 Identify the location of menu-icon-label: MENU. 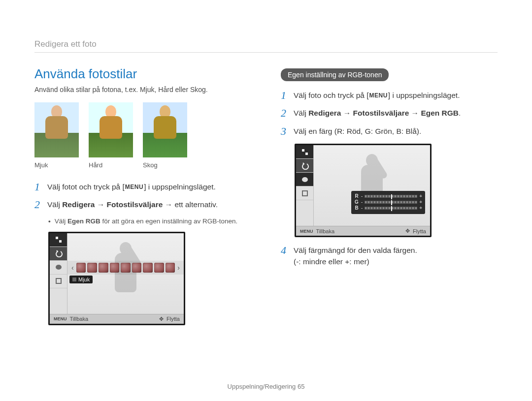
(60, 319).